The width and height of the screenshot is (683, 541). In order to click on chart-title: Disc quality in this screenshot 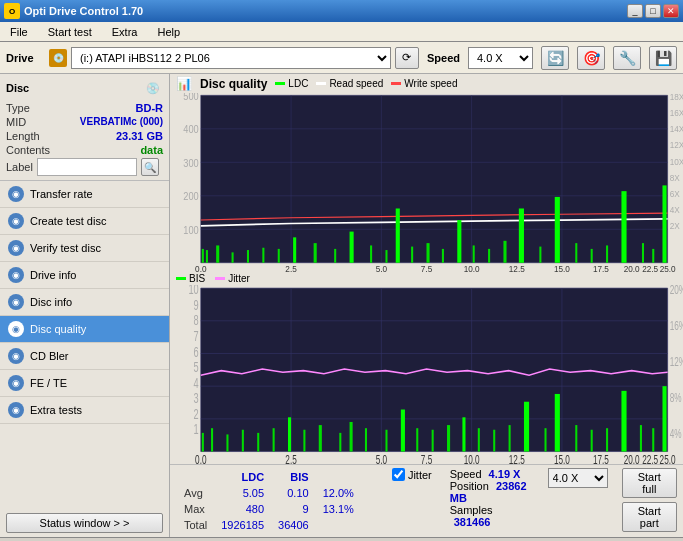, I will do `click(234, 84)`.